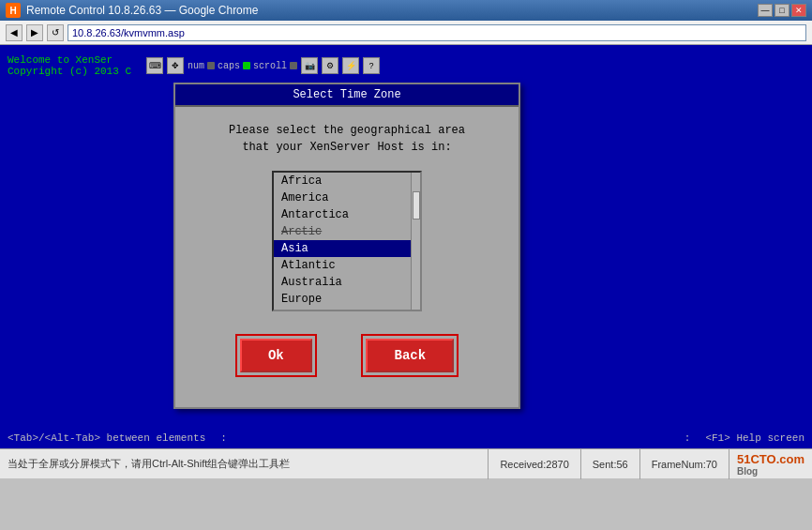 The width and height of the screenshot is (812, 530). What do you see at coordinates (347, 359) in the screenshot?
I see `dialog-buttons: Ok Back` at bounding box center [347, 359].